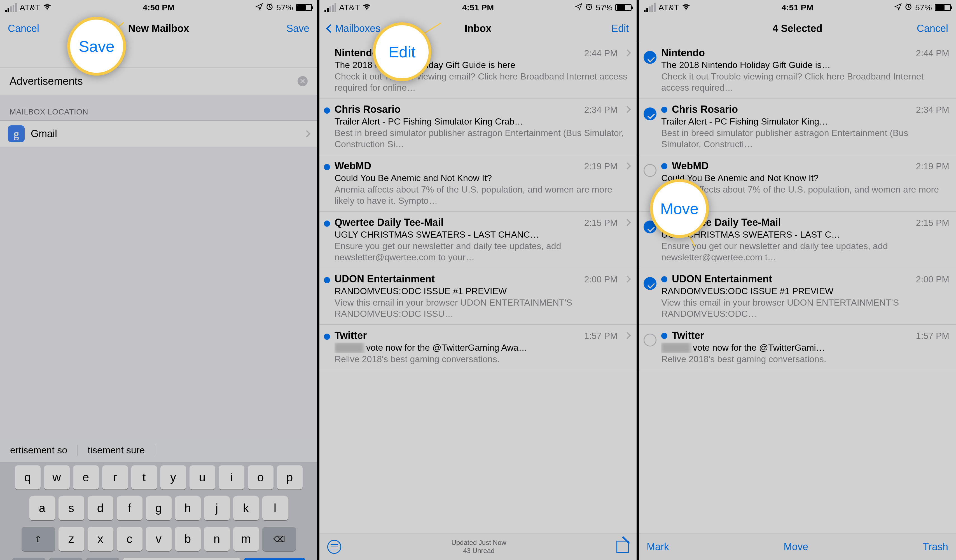  What do you see at coordinates (482, 308) in the screenshot?
I see `preview-label: View this email in your browser UDON ENT…` at bounding box center [482, 308].